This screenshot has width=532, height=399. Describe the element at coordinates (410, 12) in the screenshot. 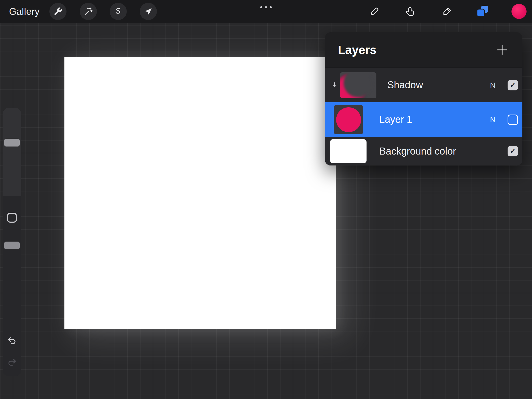

I see `smudge-finger-icon` at that location.